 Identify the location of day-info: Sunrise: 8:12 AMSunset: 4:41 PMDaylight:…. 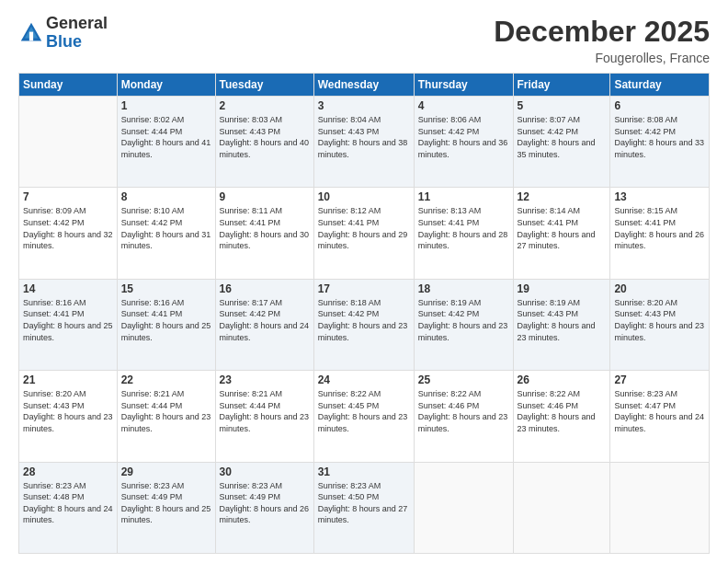
(364, 228).